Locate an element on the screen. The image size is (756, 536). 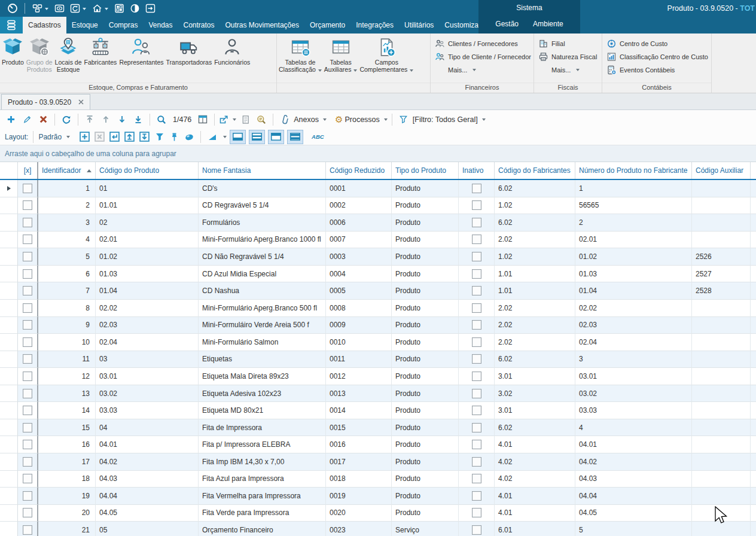
menu-tab-vendas: Vendas is located at coordinates (160, 25).